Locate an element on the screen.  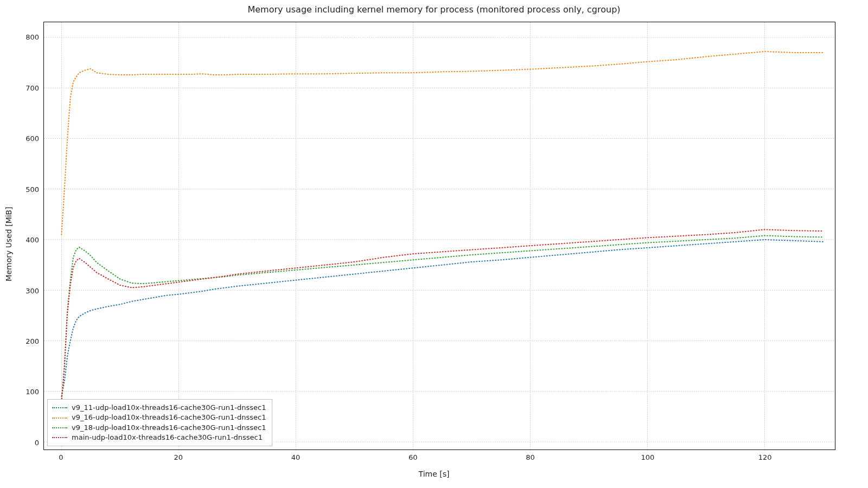
legend-item: v9_16-udp-load10x-threads16-cache30G-run… is located at coordinates (159, 418).